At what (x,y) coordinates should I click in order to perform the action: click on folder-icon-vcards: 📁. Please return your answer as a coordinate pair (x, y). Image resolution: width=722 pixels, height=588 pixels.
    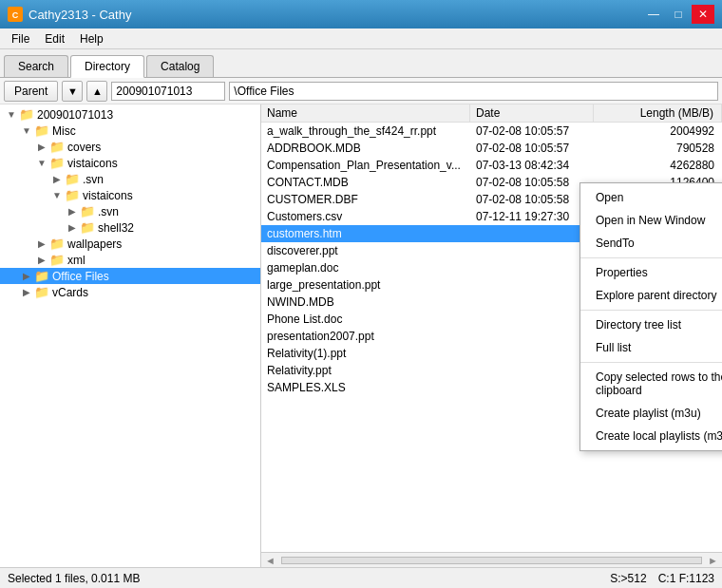
    Looking at the image, I should click on (42, 293).